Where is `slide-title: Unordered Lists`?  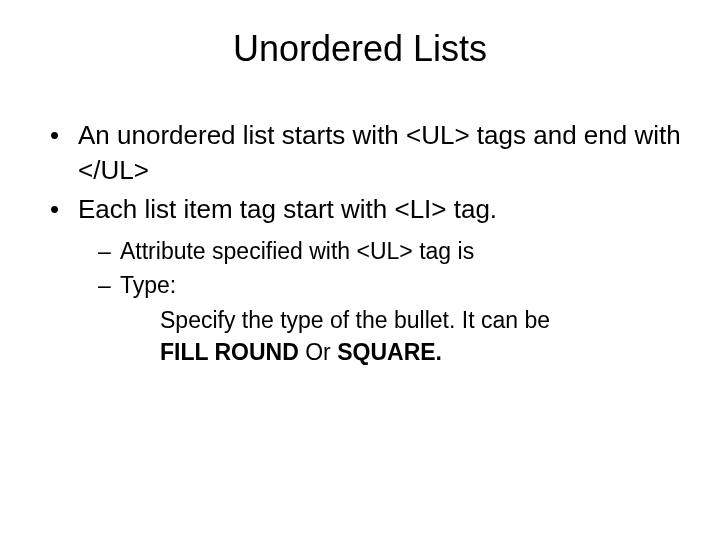
slide-title: Unordered Lists is located at coordinates (360, 49).